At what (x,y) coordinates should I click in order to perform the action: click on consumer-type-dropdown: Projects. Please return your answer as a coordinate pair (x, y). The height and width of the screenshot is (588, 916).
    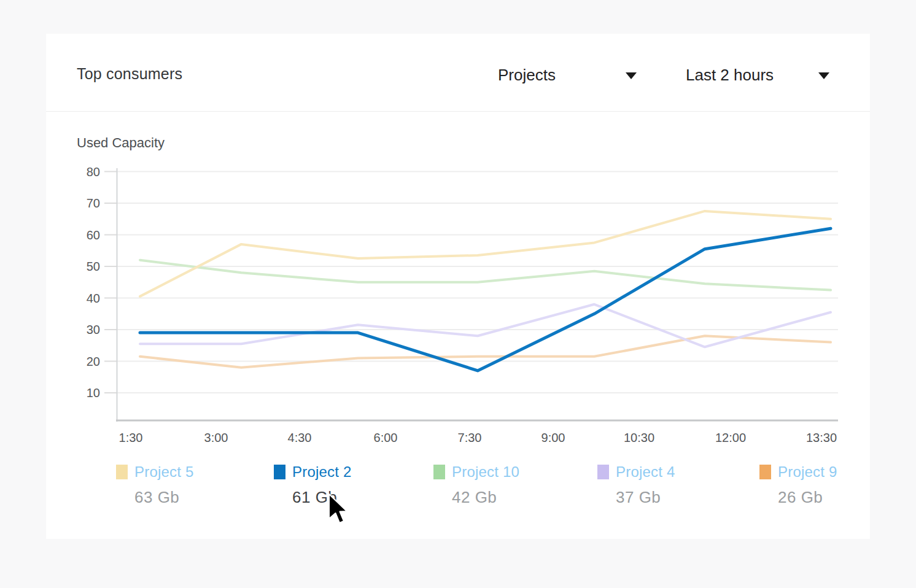
    Looking at the image, I should click on (567, 75).